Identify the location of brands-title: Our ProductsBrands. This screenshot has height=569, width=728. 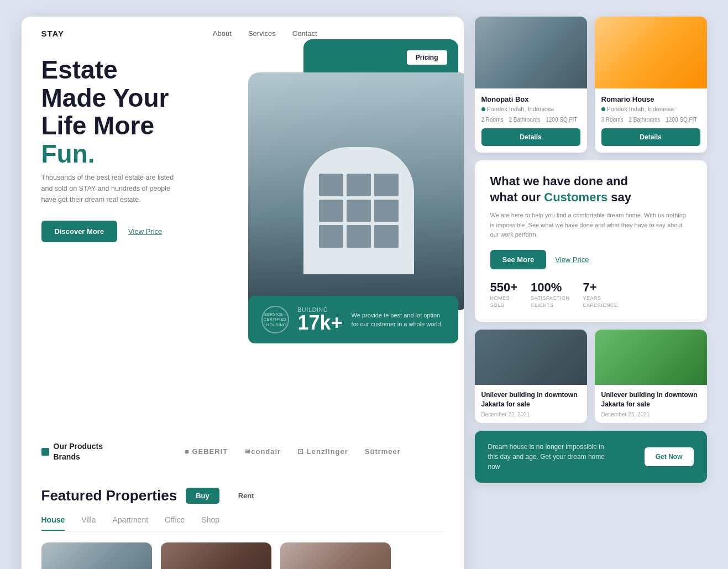
(78, 451).